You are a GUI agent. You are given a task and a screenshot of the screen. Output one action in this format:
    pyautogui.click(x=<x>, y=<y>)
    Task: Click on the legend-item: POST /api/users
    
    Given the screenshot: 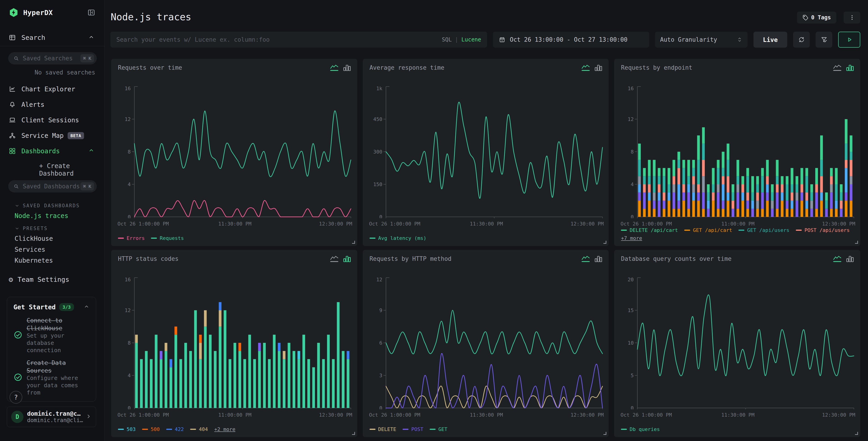 What is the action you would take?
    pyautogui.click(x=823, y=230)
    